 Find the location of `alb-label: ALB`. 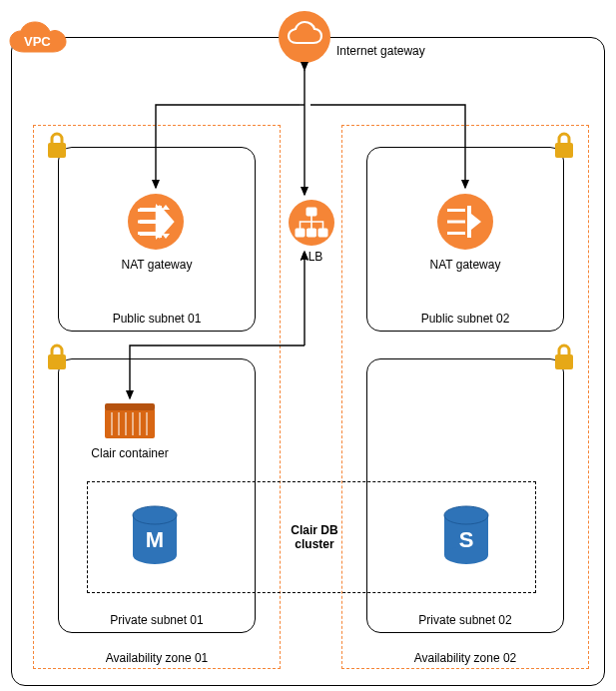

alb-label: ALB is located at coordinates (311, 257).